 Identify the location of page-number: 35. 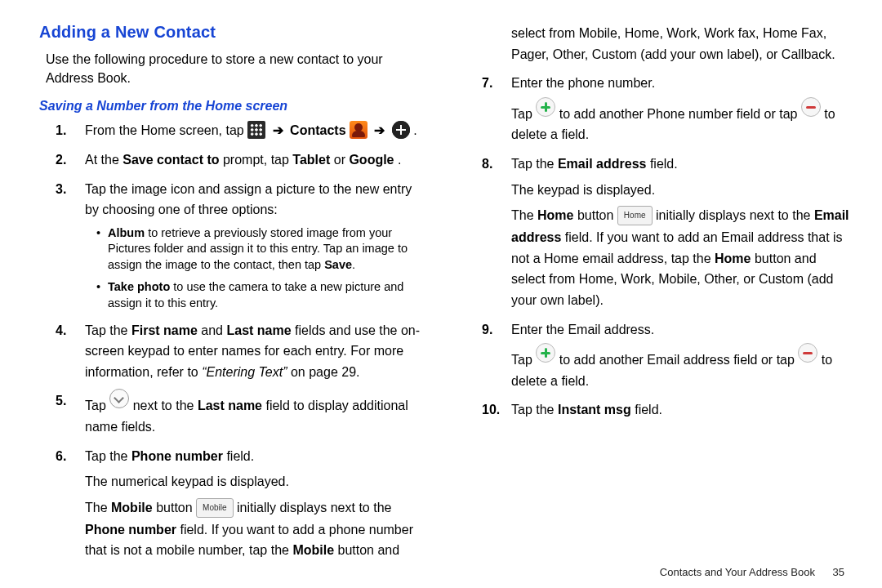
(839, 572).